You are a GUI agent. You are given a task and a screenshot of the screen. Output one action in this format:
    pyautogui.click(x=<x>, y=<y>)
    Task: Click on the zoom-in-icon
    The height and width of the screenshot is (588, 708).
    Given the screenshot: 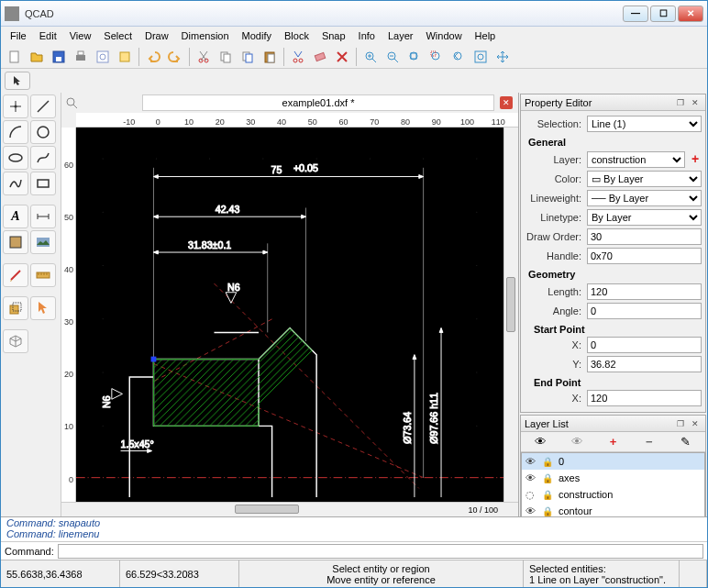 What is the action you would take?
    pyautogui.click(x=371, y=57)
    